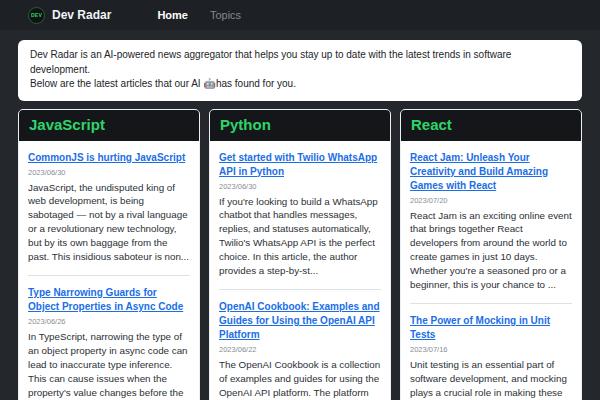 This screenshot has height=400, width=600. What do you see at coordinates (491, 222) in the screenshot?
I see `article-card: React Jam: Unleash Your Creativity and B…` at bounding box center [491, 222].